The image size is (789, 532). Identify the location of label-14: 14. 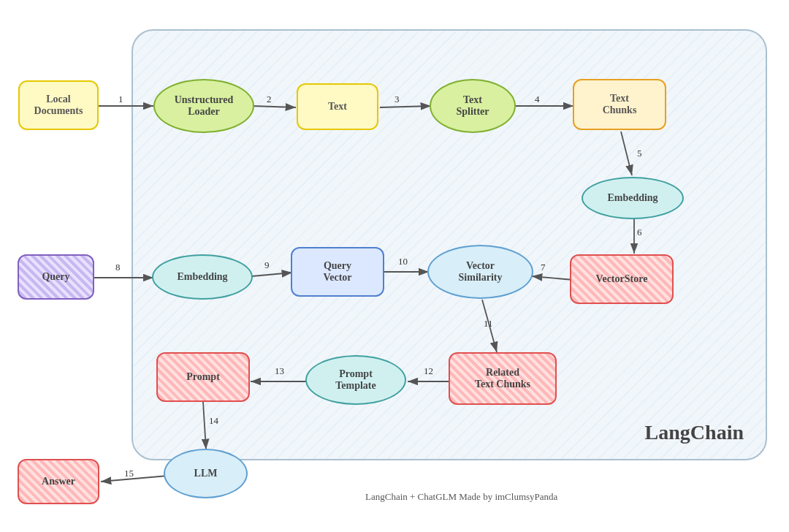
(213, 421).